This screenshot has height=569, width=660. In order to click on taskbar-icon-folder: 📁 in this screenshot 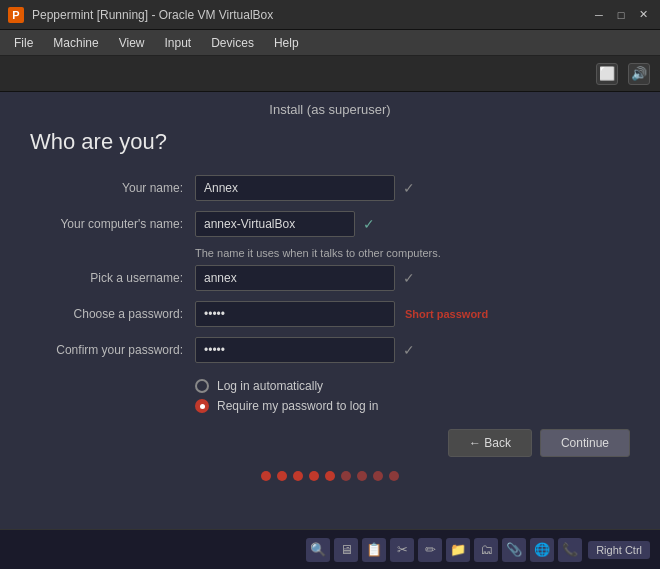, I will do `click(458, 550)`.